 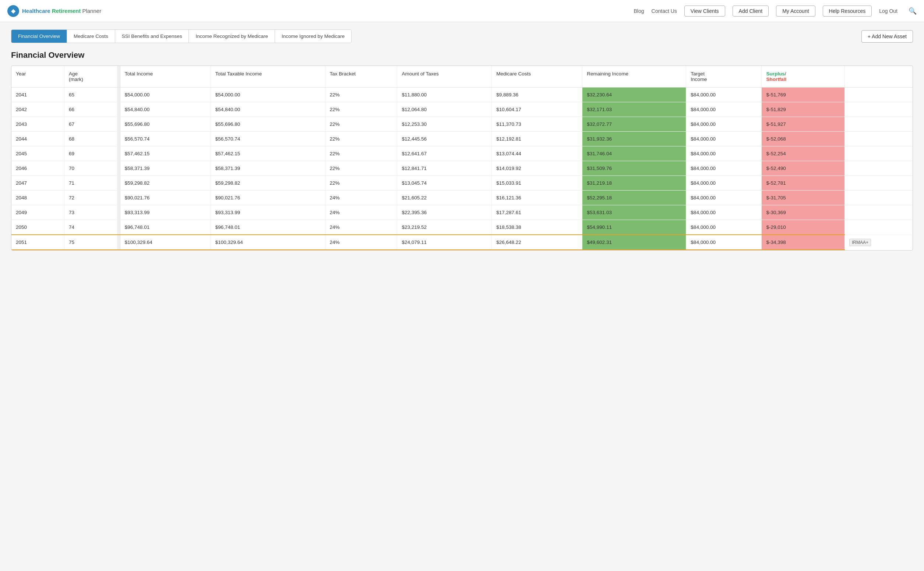 I want to click on cell-note: IRMAA+, so click(x=879, y=242).